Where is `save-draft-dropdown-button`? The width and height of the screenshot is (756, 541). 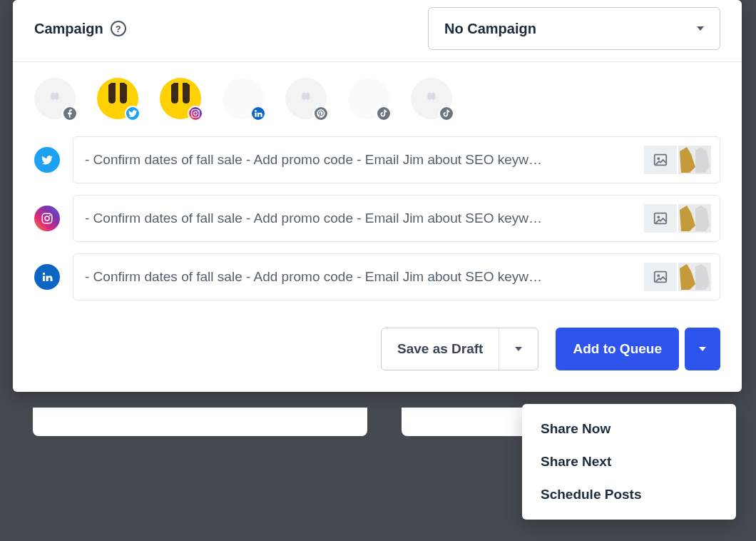
save-draft-dropdown-button is located at coordinates (518, 349).